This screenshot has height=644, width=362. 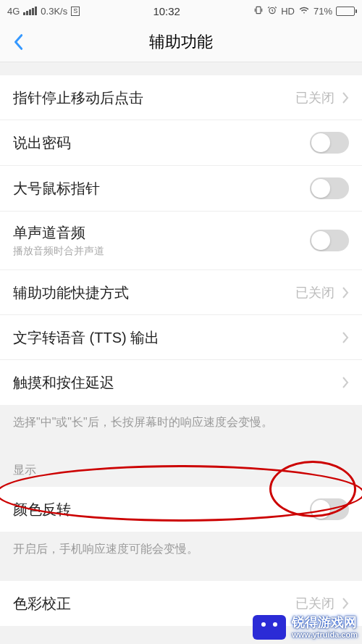 I want to click on row-label: 文字转语音 (TTS) 输出, so click(x=177, y=338).